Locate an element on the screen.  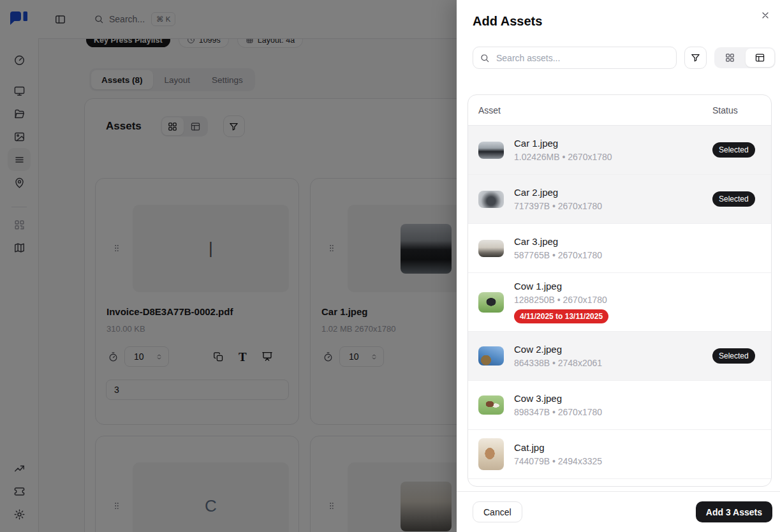
table-row: Car 2.jpeg 717397B • 2670x1780 Selected is located at coordinates (620, 199).